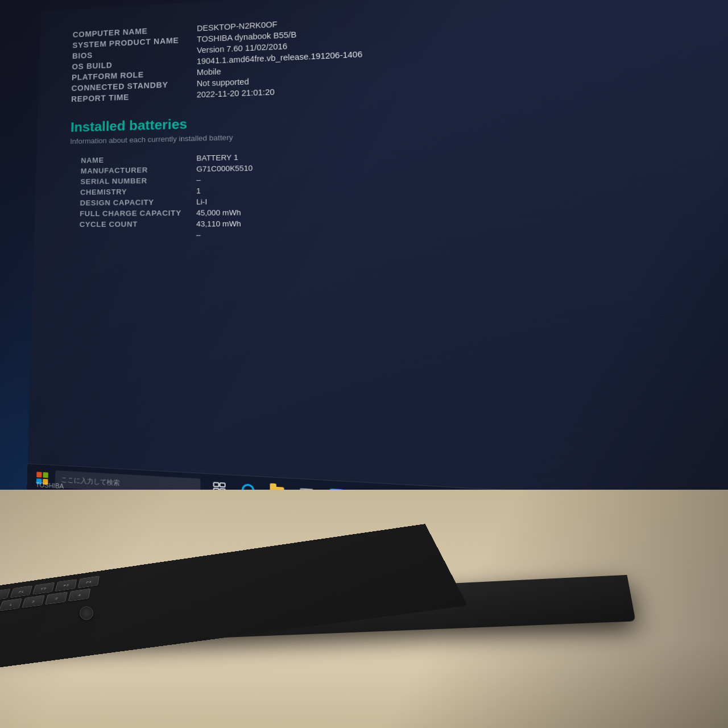 Image resolution: width=728 pixels, height=728 pixels. I want to click on battery-manufacturer-value: G71C000K5510, so click(224, 168).